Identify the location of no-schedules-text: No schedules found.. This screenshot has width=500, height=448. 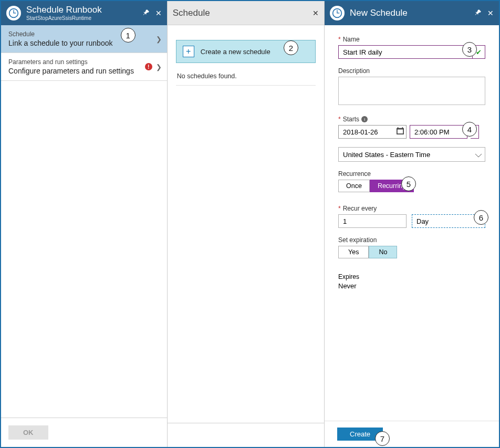
(246, 76).